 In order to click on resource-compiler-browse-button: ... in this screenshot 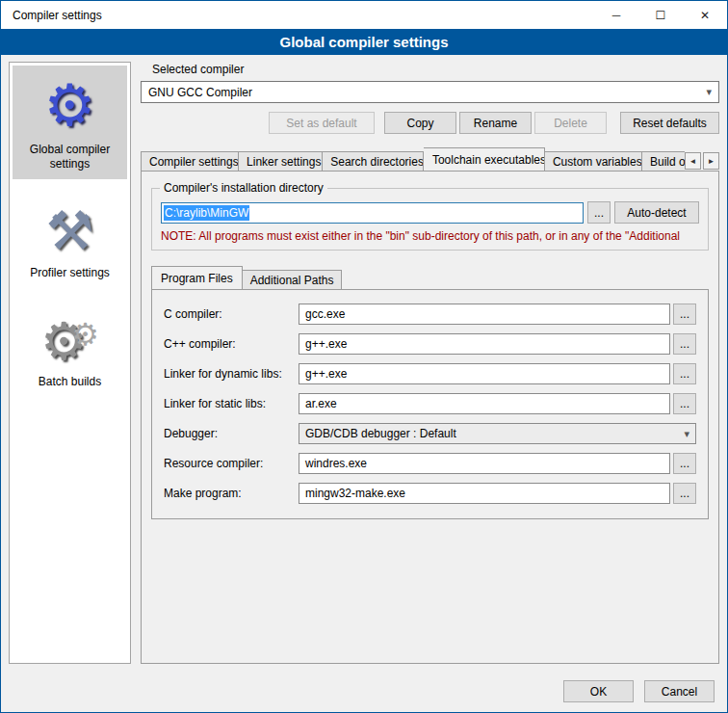, I will do `click(685, 463)`.